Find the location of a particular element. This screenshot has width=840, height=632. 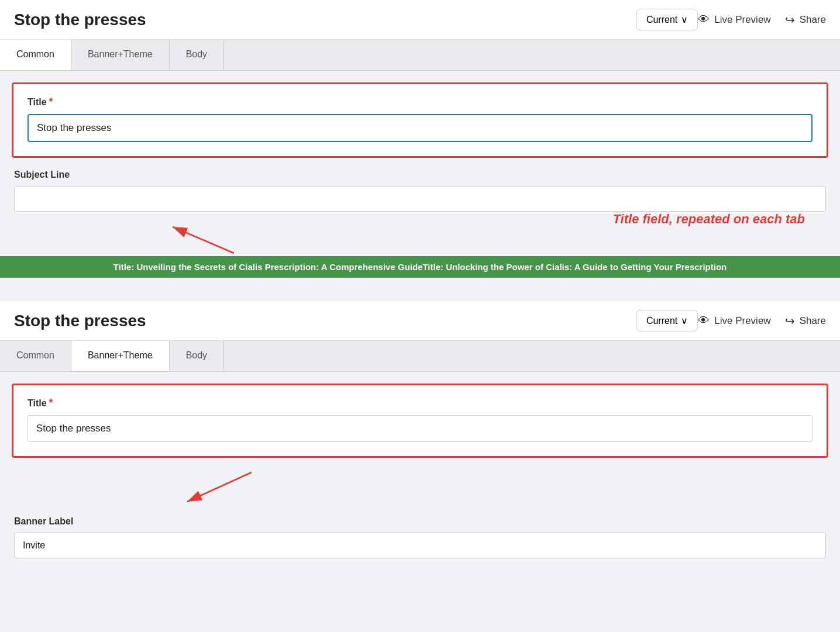

tab-banner-theme-top: Banner+Theme is located at coordinates (121, 55).